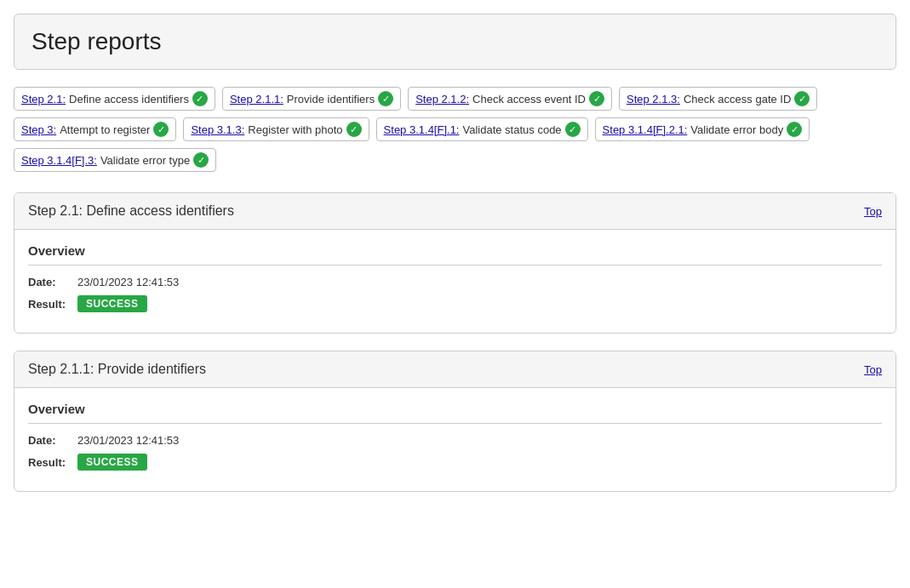 The height and width of the screenshot is (588, 910). Describe the element at coordinates (482, 129) in the screenshot. I see `step-link-badge: Step 3.1.4[F].1: Validate status code✓` at that location.